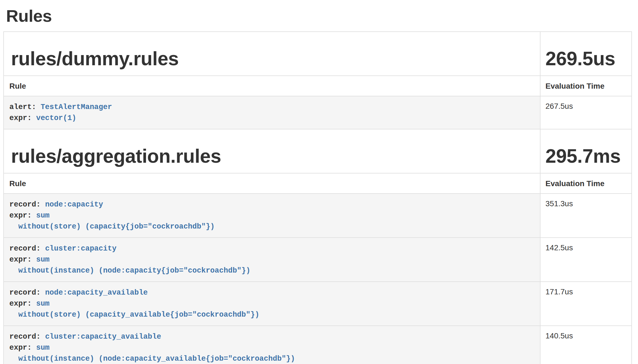 The height and width of the screenshot is (364, 638). Describe the element at coordinates (103, 337) in the screenshot. I see `rule-expression-link: cluster:capacity_available` at that location.